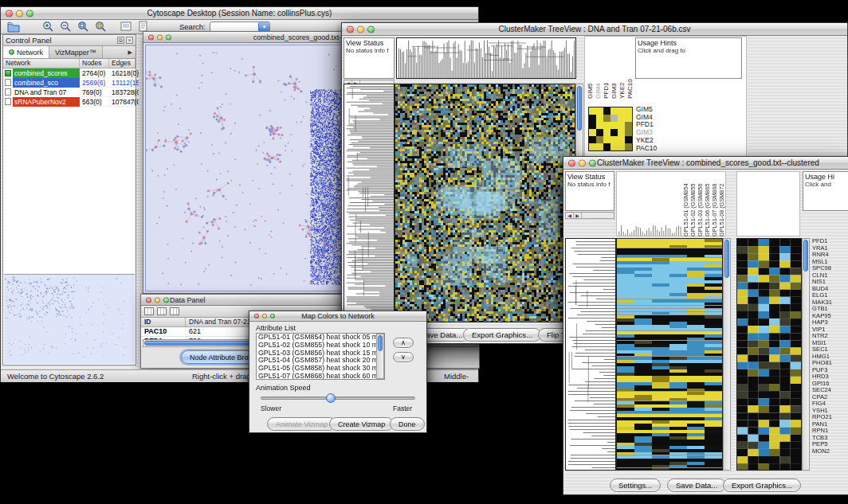 The height and width of the screenshot is (504, 848). What do you see at coordinates (69, 73) in the screenshot?
I see `network-list-row: combined_scores2764(0)16218(0)` at bounding box center [69, 73].